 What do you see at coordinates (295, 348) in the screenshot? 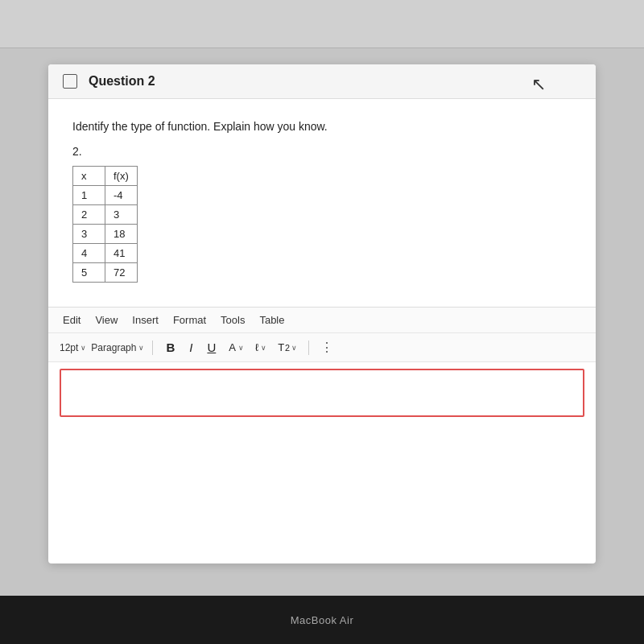
I see `superscript-chevron-icon: ∨` at bounding box center [295, 348].